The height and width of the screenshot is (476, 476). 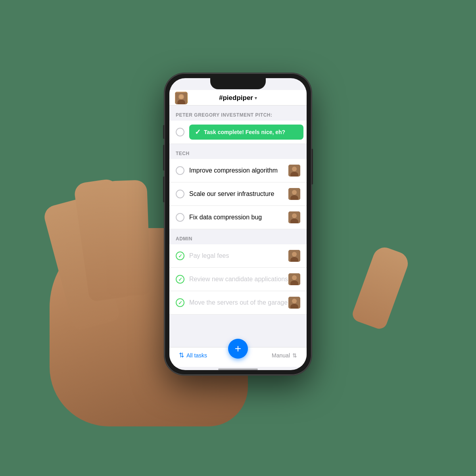 What do you see at coordinates (246, 132) in the screenshot?
I see `task-complete-toast: ✓ Task complete! Feels nice, eh?` at bounding box center [246, 132].